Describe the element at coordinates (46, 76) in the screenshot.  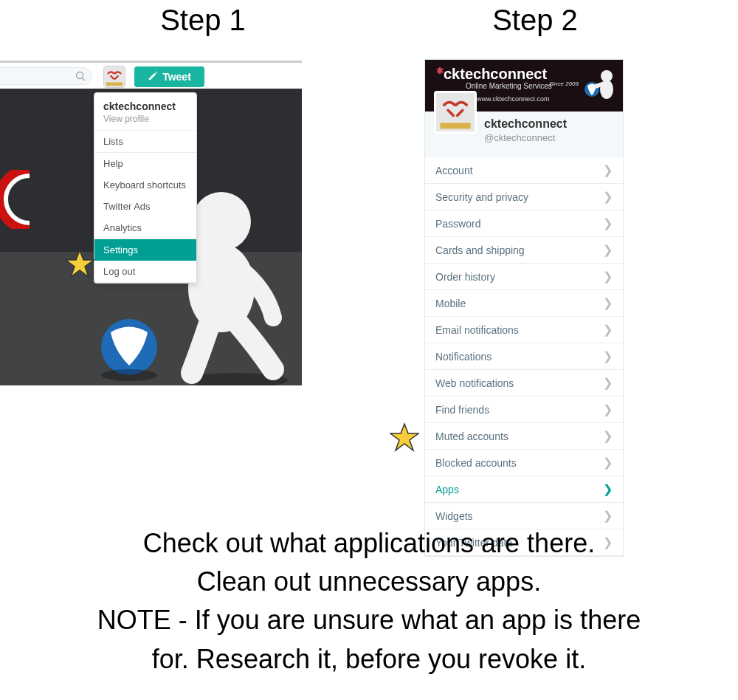
I see `search-input` at that location.